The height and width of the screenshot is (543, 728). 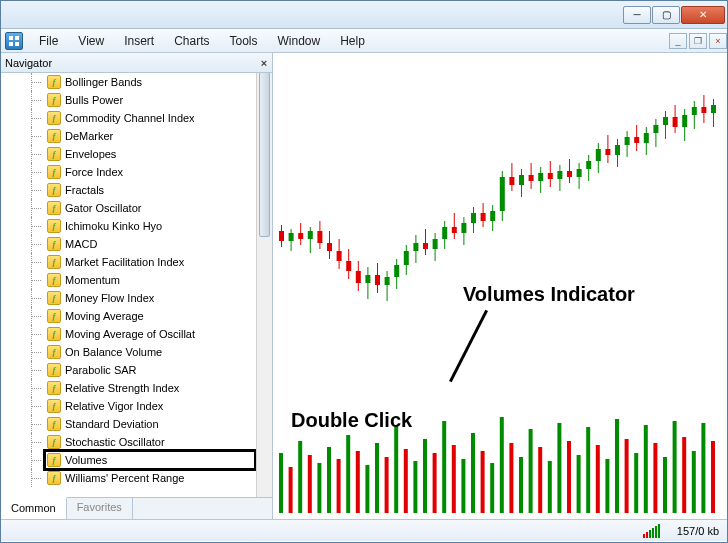 I want to click on tree-item: fMoving Average, so click(x=128, y=316).